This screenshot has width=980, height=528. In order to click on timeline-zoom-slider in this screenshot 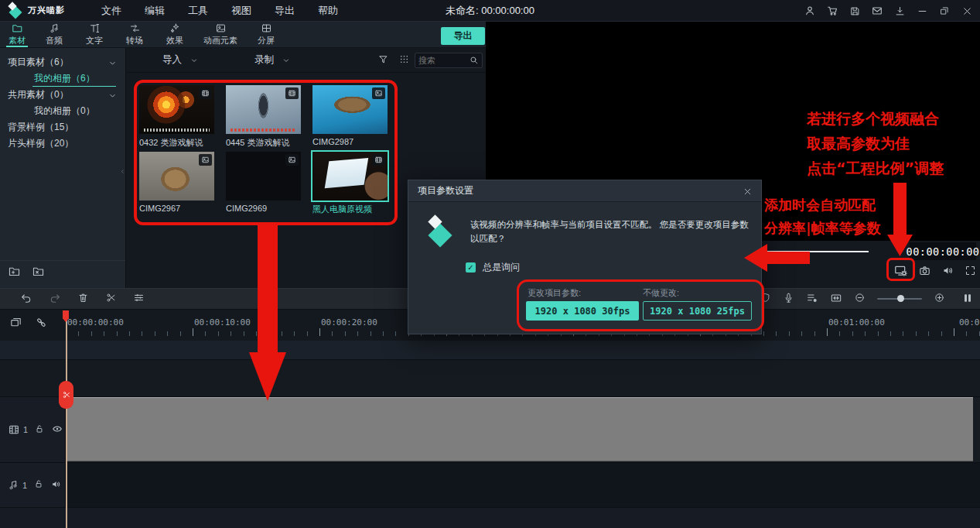, I will do `click(900, 299)`.